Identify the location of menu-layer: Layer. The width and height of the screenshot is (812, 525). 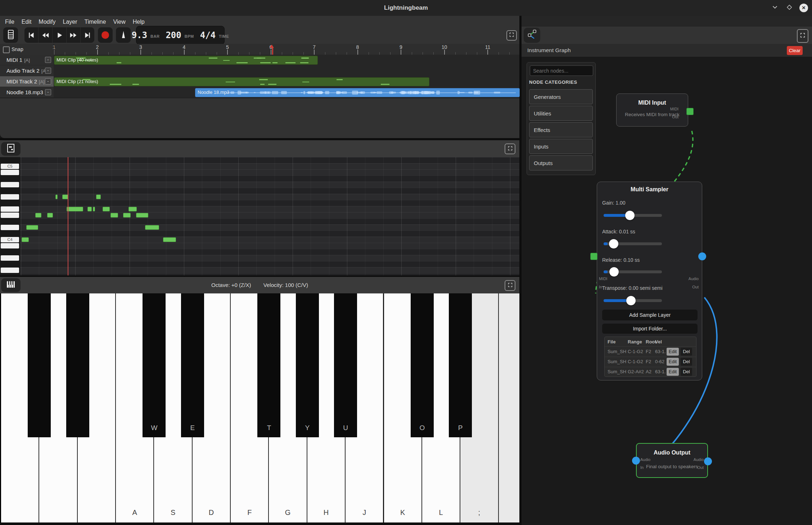
(70, 22).